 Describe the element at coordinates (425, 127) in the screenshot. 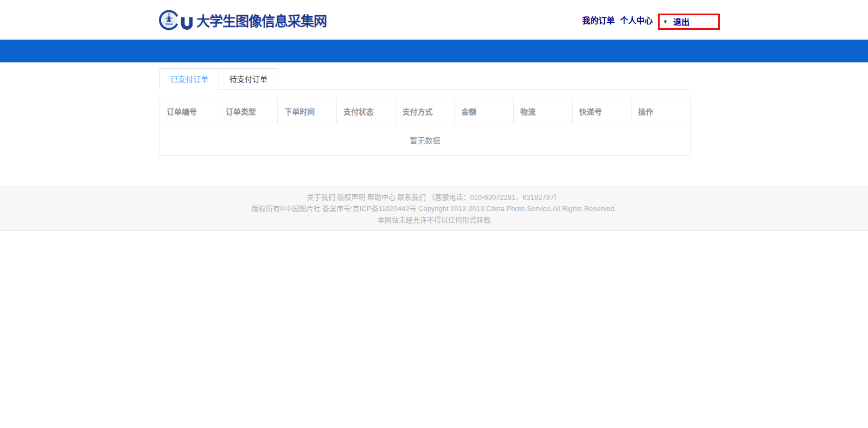

I see `orders-table: 订单编号 订单类型 下单时间 支付状态 支付方式 金额 物流 快递号 操作 暂无…` at that location.